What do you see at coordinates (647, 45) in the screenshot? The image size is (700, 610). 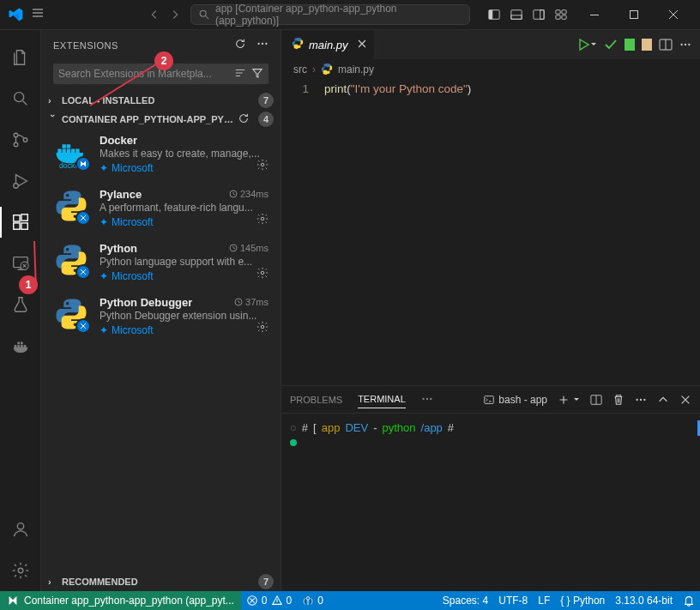 I see `coverage-yellow-icon` at bounding box center [647, 45].